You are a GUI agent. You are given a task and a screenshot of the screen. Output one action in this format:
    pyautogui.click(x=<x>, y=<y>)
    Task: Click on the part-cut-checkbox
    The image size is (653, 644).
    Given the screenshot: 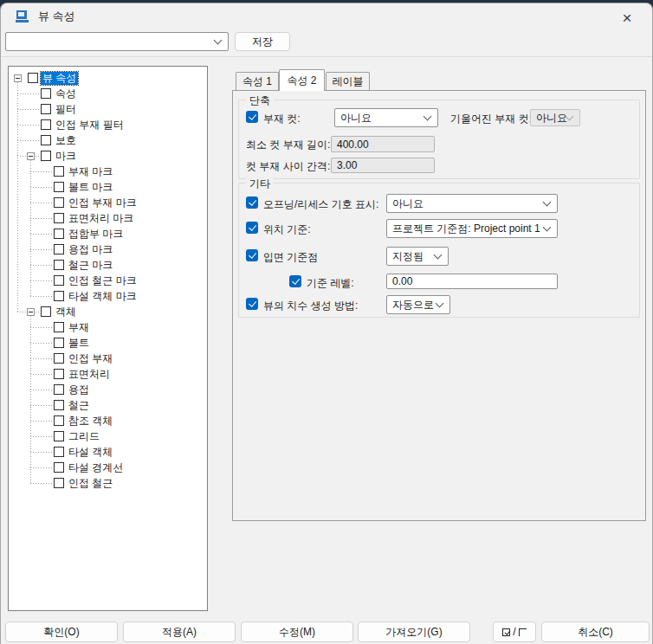 What is the action you would take?
    pyautogui.click(x=252, y=117)
    